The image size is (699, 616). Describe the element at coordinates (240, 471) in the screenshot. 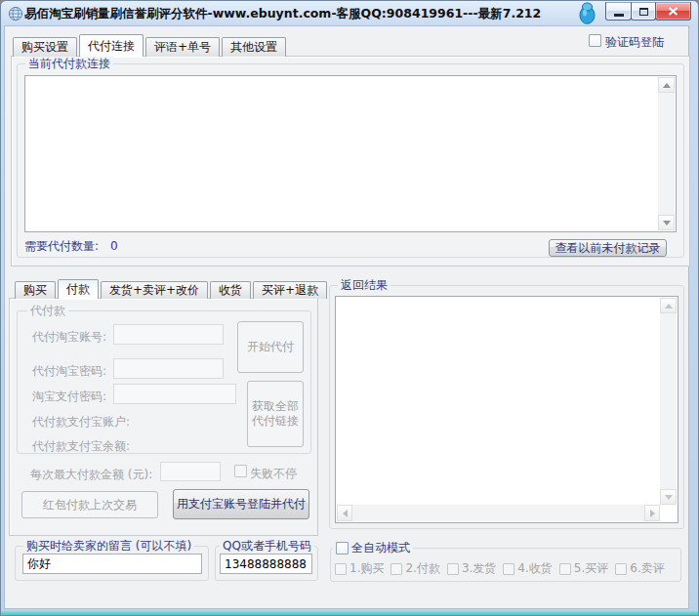

I see `fail-nonstop-checkbox` at that location.